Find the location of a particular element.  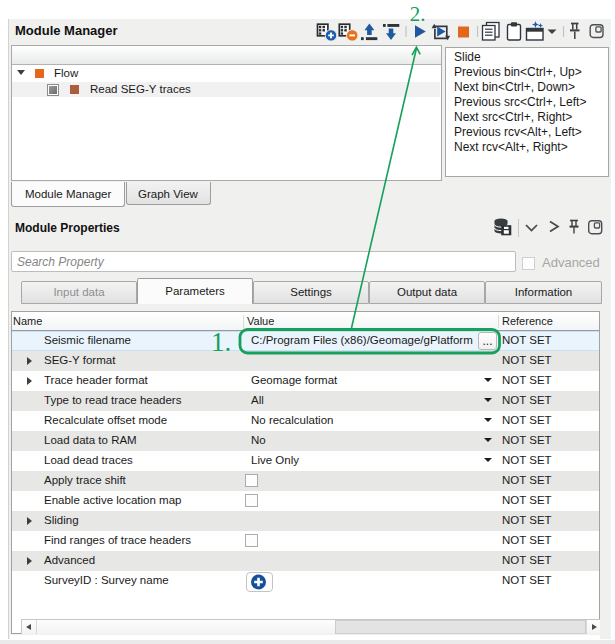

svg-text: 1. is located at coordinates (221, 342).